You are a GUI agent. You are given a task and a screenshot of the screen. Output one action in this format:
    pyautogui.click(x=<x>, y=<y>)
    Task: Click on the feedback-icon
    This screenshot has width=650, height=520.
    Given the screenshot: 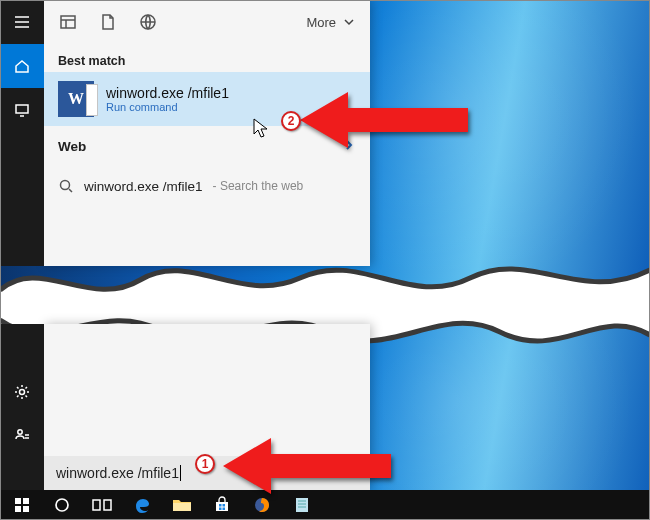 What is the action you would take?
    pyautogui.click(x=22, y=436)
    